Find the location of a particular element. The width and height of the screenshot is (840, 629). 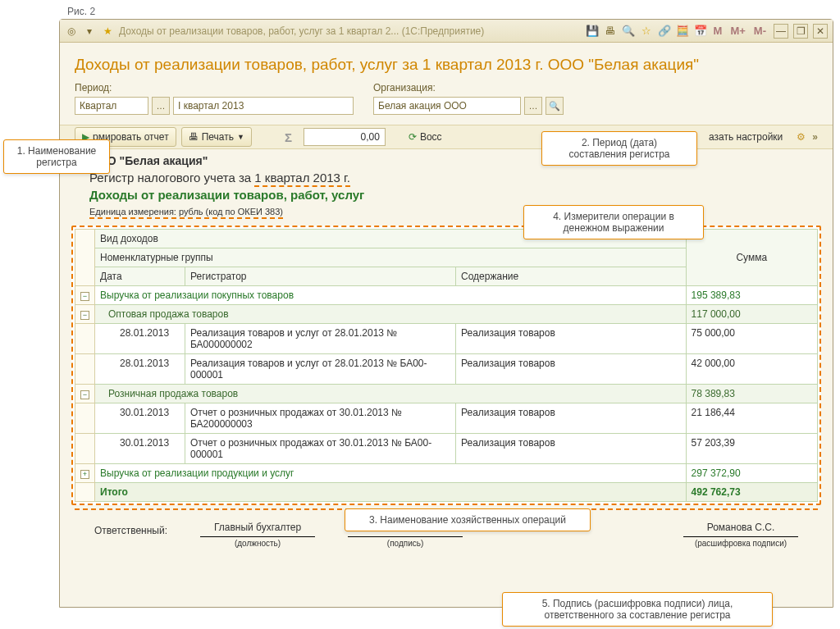

close-button: ✕ is located at coordinates (820, 31).